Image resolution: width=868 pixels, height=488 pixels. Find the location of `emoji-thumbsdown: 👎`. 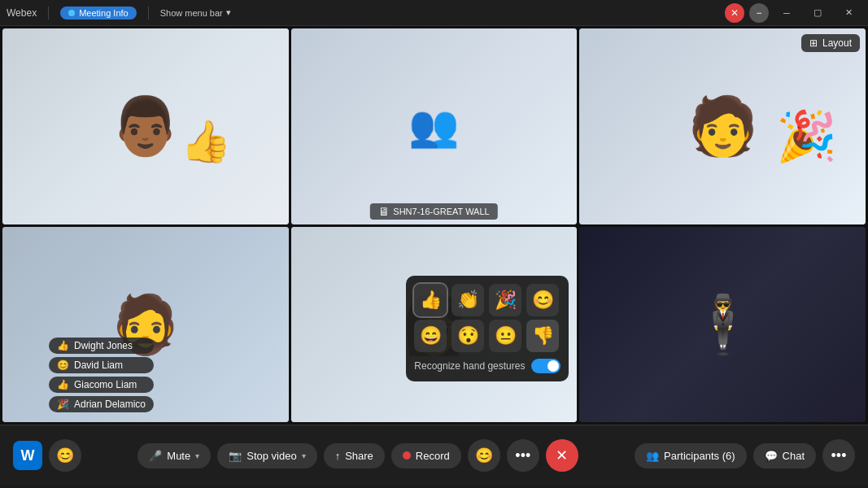

emoji-thumbsdown: 👎 is located at coordinates (543, 336).